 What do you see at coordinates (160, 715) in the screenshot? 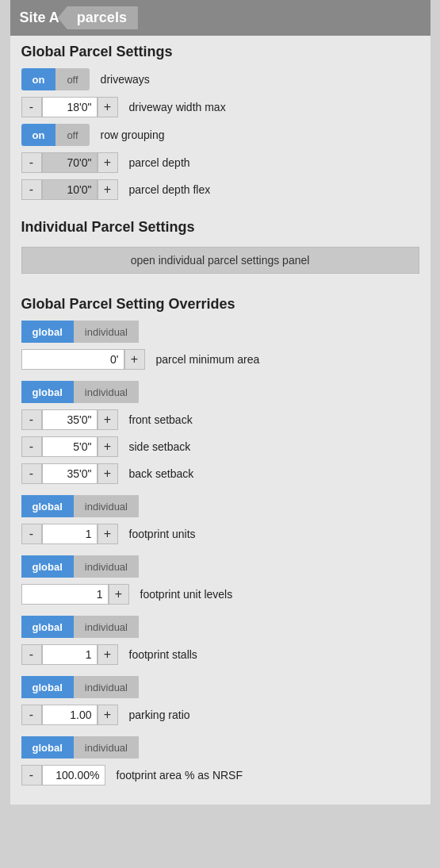
I see `parking-ratio-label: parking ratio` at bounding box center [160, 715].